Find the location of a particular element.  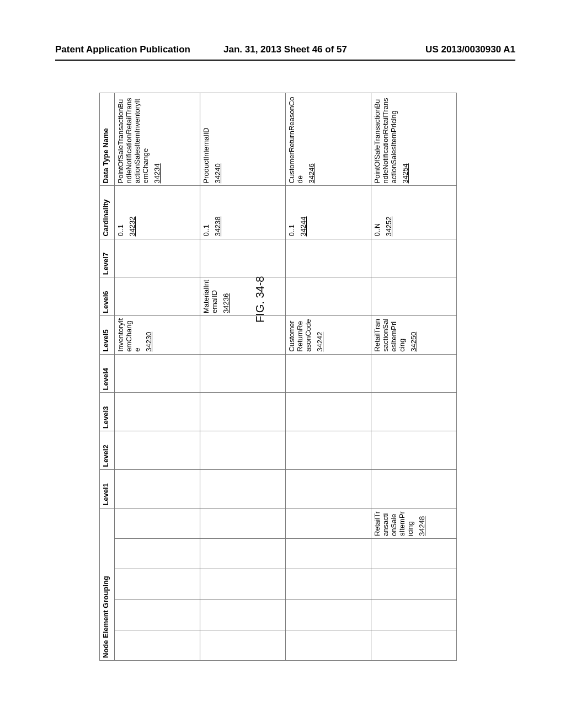

col-level3: Level3 is located at coordinates (107, 412).